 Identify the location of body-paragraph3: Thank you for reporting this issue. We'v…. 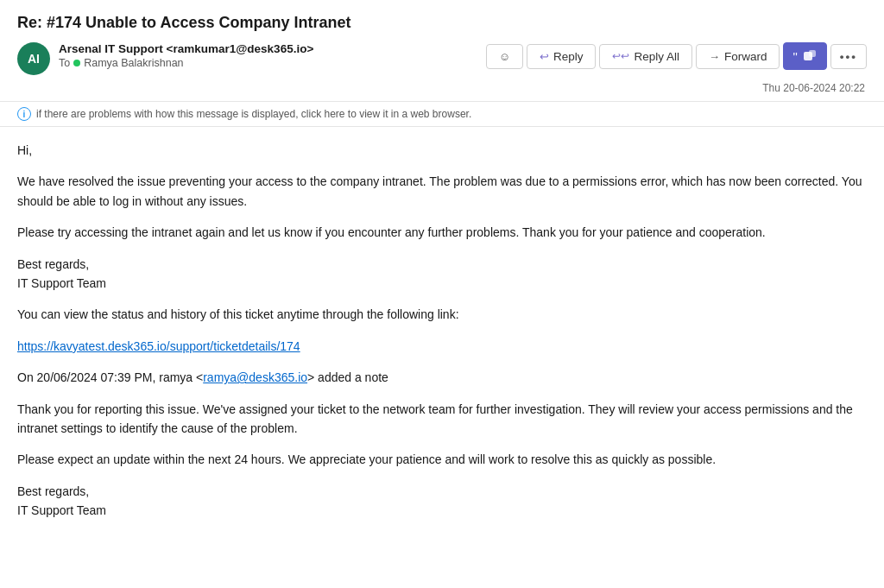
(442, 420).